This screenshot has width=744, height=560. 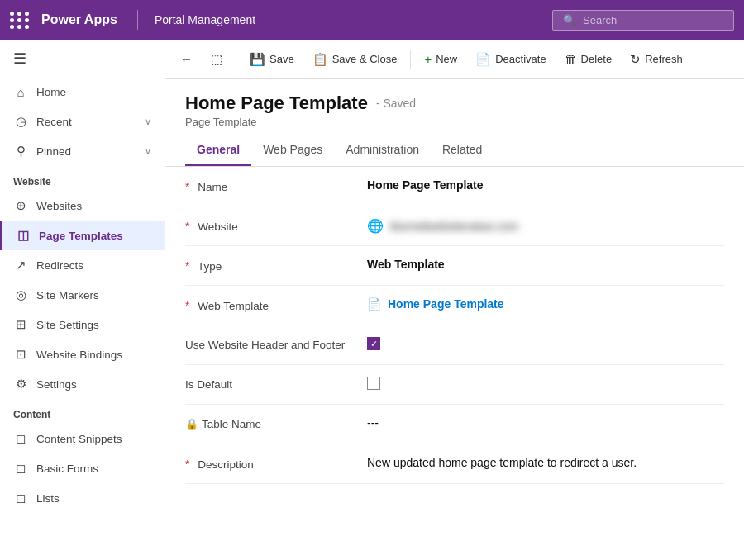 What do you see at coordinates (83, 93) in the screenshot?
I see `sidebar-item-home: ⌂ Home` at bounding box center [83, 93].